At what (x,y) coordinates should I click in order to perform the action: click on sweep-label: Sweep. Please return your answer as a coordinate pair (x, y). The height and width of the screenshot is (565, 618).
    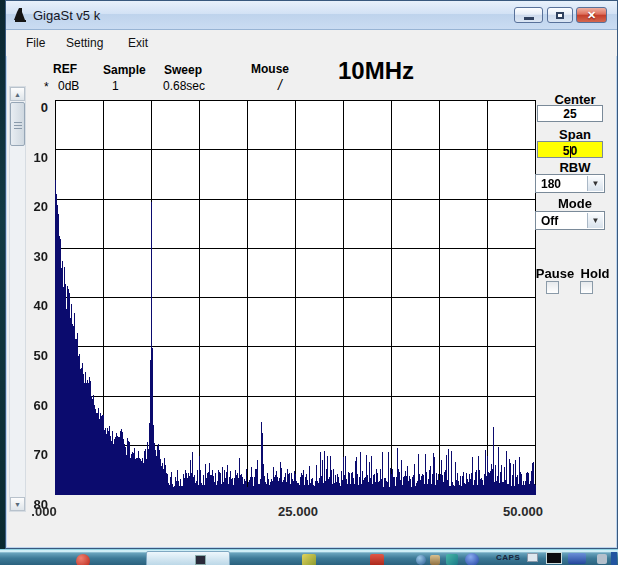
    Looking at the image, I should click on (183, 70).